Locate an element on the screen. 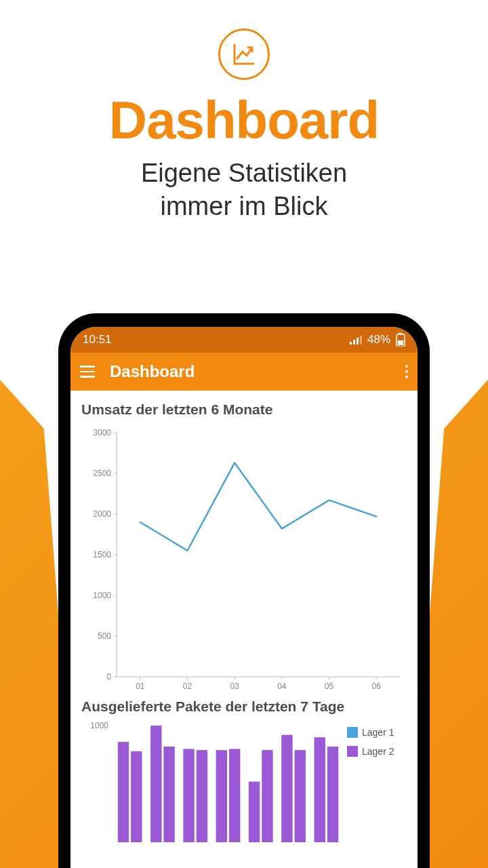  signal-icon is located at coordinates (356, 340).